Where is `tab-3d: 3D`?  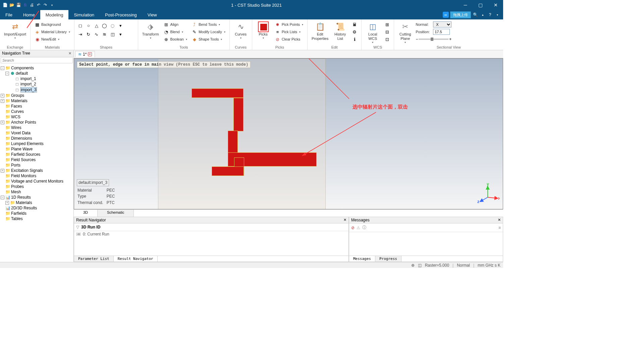
tab-3d: 3D is located at coordinates (86, 213).